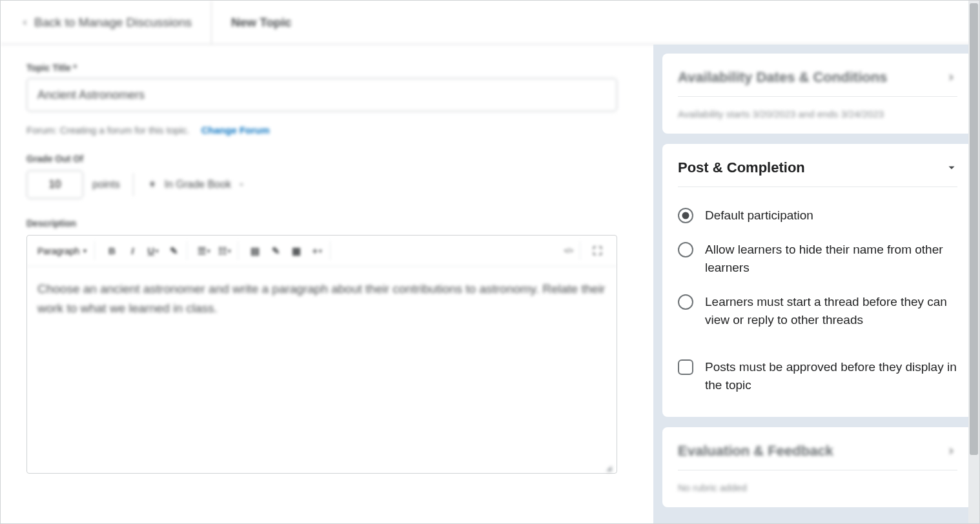  Describe the element at coordinates (686, 367) in the screenshot. I see `checkbox-approve-posts` at that location.